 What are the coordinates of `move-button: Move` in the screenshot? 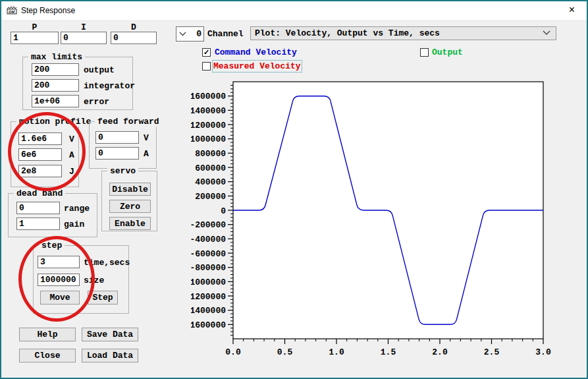 It's located at (60, 298).